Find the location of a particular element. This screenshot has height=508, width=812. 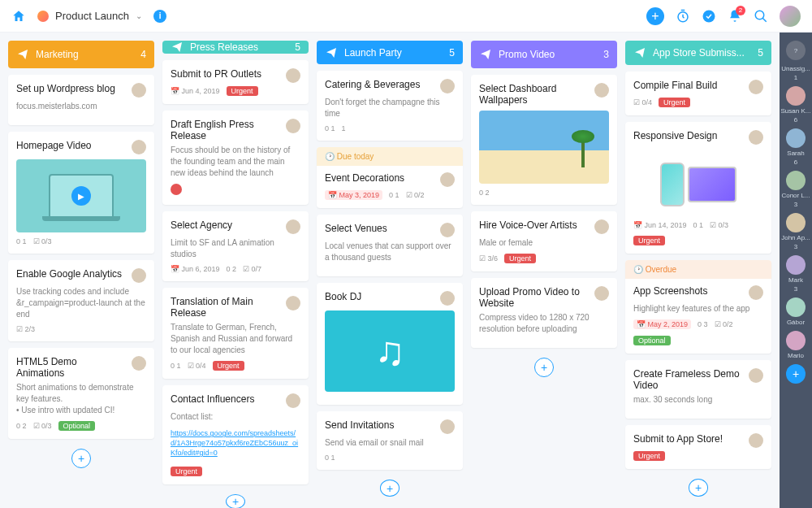

card-meta: ☑ 3/6Urgent is located at coordinates (544, 258).